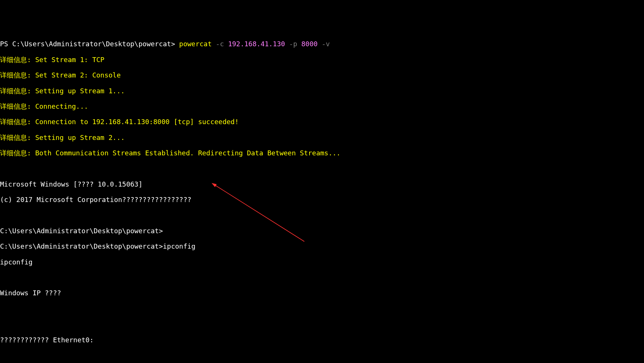  I want to click on flag-p: -p, so click(292, 44).